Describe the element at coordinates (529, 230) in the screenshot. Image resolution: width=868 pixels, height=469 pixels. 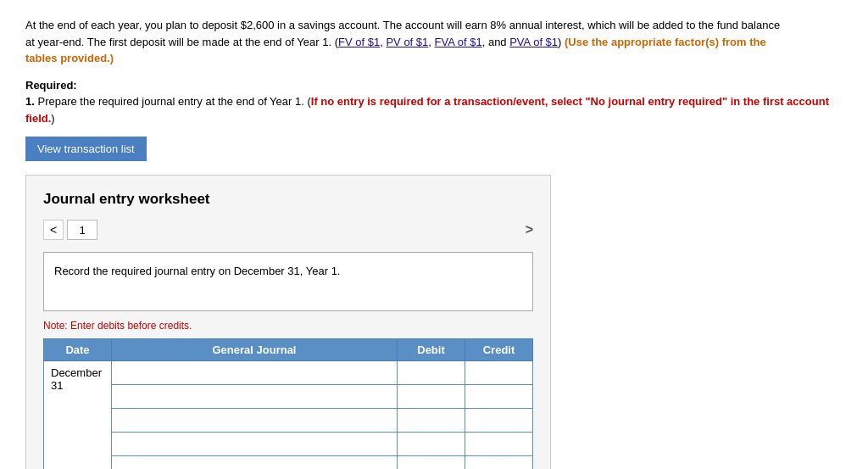
I see `next-page-button: >` at that location.